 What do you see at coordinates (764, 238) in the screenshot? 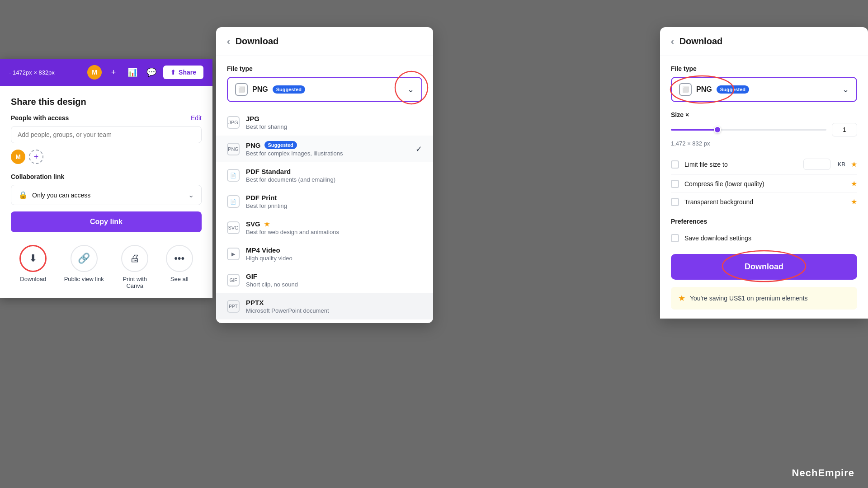
I see `option-save-settings: Save download settings` at bounding box center [764, 238].